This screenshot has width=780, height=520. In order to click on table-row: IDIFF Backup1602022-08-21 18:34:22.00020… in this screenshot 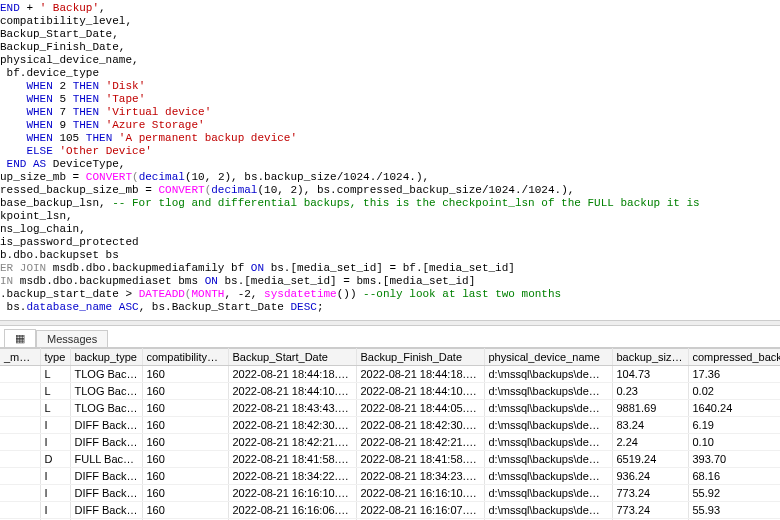, I will do `click(390, 476)`.